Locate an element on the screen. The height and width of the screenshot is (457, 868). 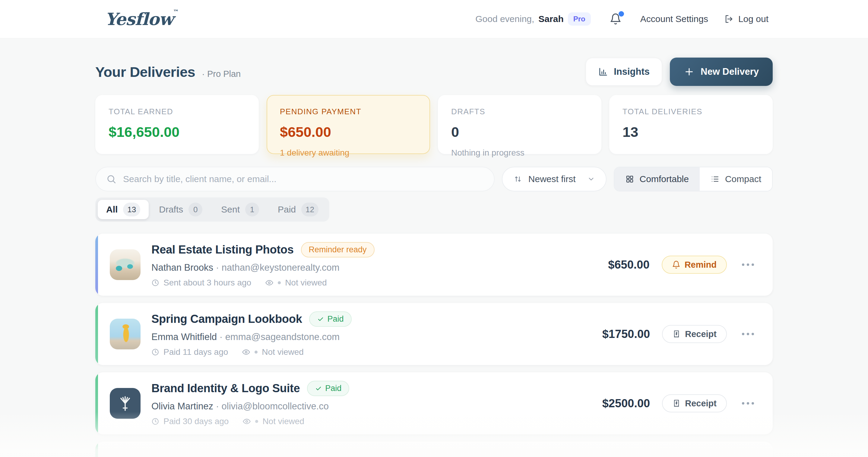
search-input is located at coordinates (303, 179).